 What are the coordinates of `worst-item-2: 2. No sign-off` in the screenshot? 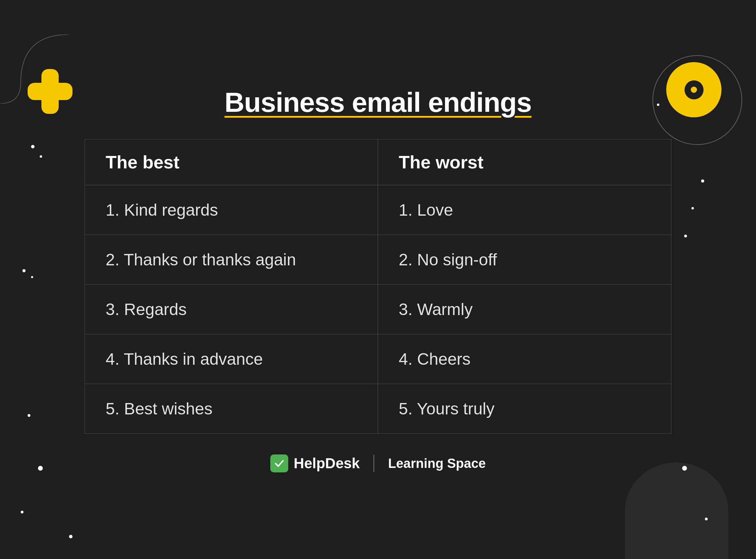 It's located at (525, 259).